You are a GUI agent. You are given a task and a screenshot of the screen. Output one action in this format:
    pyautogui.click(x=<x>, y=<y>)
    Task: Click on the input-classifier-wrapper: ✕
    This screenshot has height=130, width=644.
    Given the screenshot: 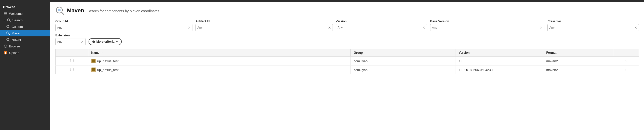 What is the action you would take?
    pyautogui.click(x=593, y=28)
    